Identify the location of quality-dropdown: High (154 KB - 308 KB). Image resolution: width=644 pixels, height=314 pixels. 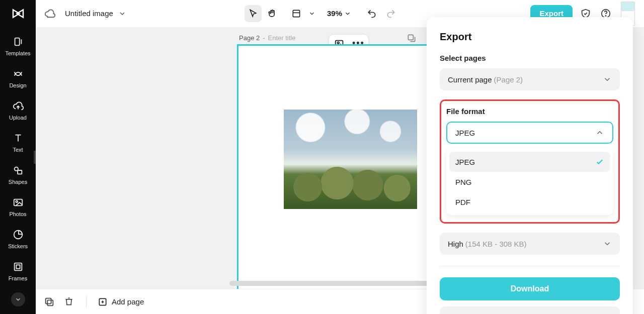
(530, 244).